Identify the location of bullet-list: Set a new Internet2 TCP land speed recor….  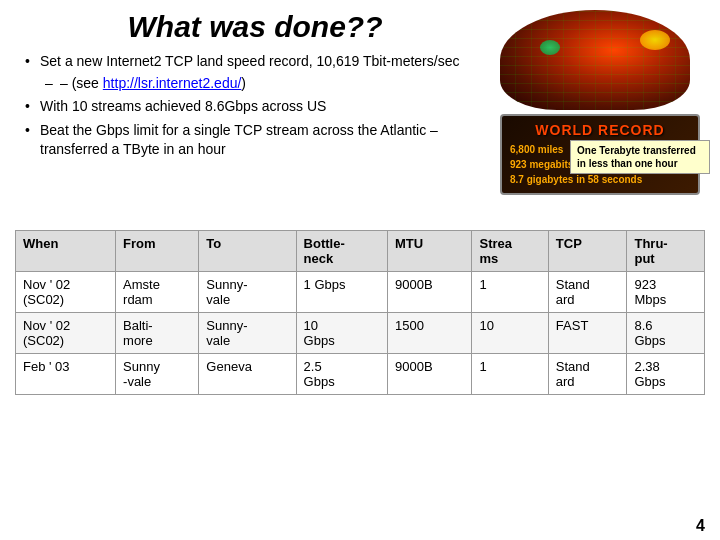
(255, 106).